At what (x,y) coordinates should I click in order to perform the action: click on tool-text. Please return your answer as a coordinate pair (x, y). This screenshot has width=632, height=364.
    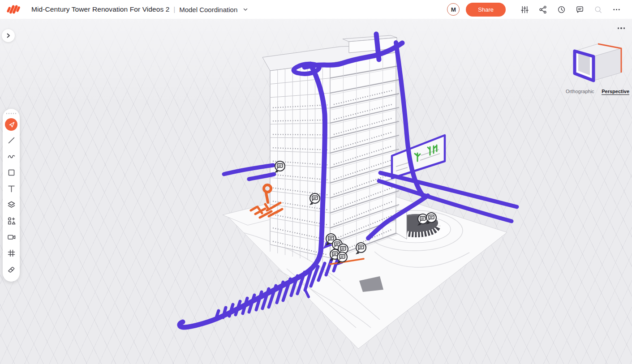
    Looking at the image, I should click on (11, 189).